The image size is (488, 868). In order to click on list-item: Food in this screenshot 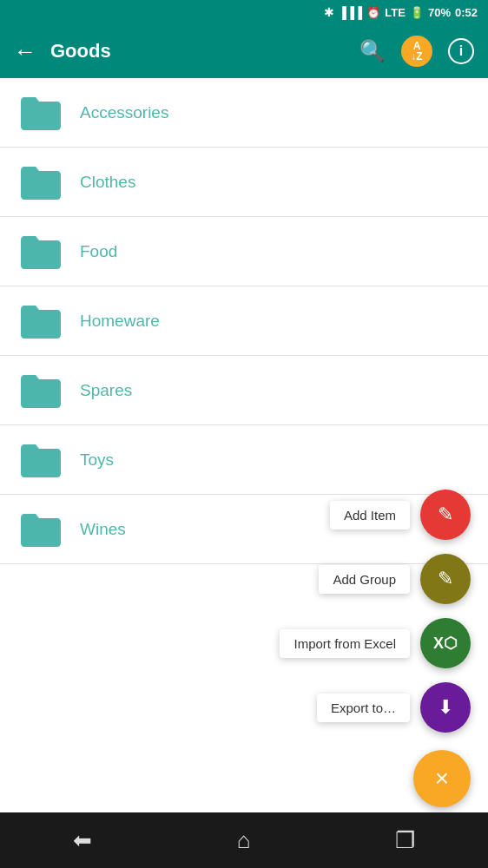, I will do `click(244, 252)`.